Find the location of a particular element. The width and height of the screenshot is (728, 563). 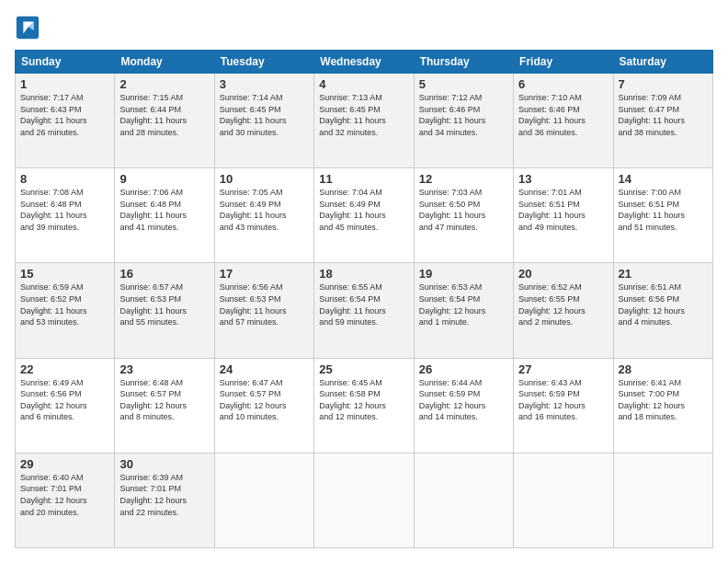

day-cell: 16Sunrise: 6:57 AM Sunset: 6:53 PM Dayli… is located at coordinates (165, 311).